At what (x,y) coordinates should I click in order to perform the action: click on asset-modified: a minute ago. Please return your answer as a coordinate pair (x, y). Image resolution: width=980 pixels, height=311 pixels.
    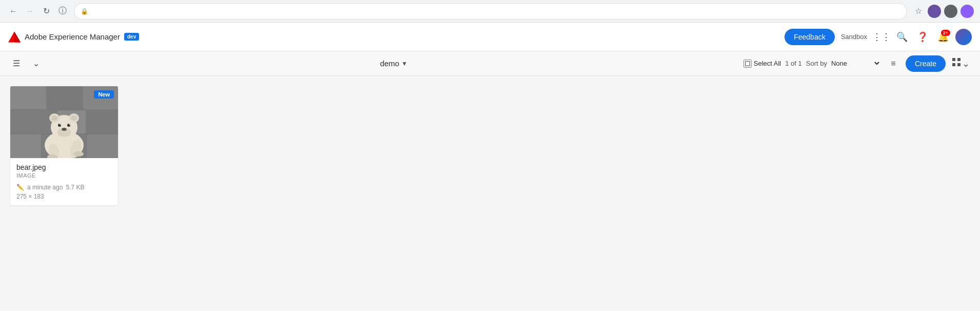
    Looking at the image, I should click on (45, 187).